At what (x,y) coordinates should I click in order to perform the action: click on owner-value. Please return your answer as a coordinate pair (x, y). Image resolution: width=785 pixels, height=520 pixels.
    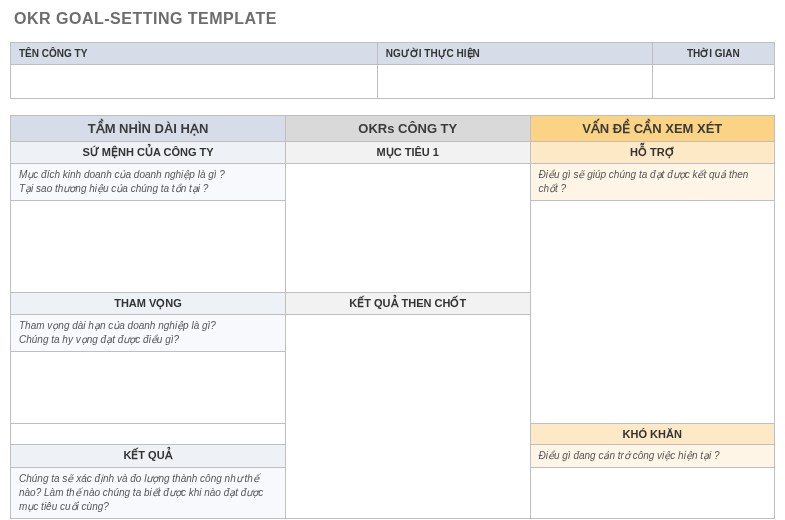
    Looking at the image, I should click on (514, 82).